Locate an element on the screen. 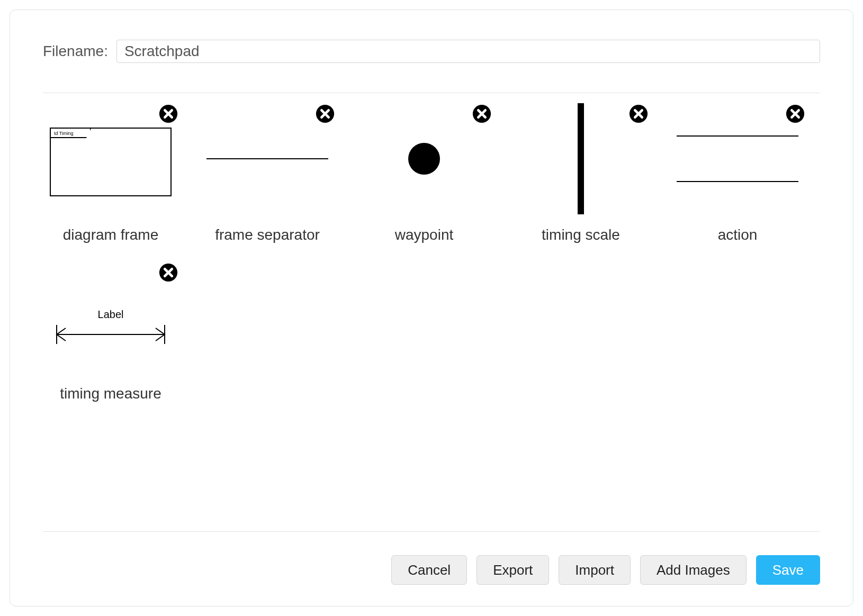 This screenshot has height=616, width=863. action-icon is located at coordinates (738, 159).